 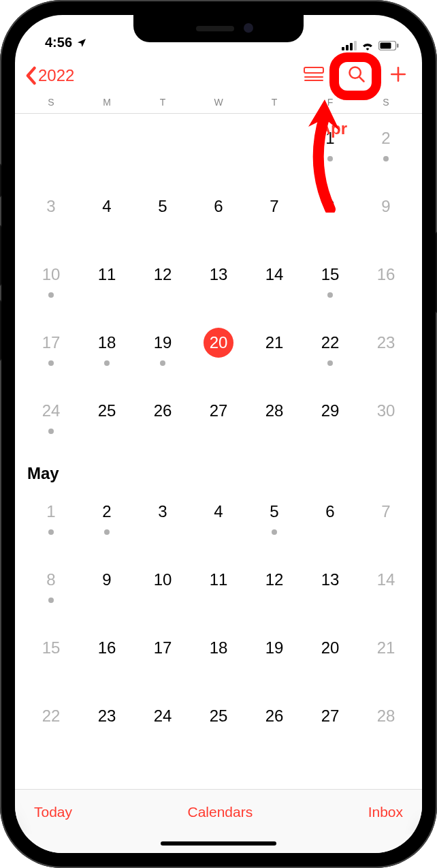 What do you see at coordinates (218, 216) in the screenshot?
I see `week-row: 3456789` at bounding box center [218, 216].